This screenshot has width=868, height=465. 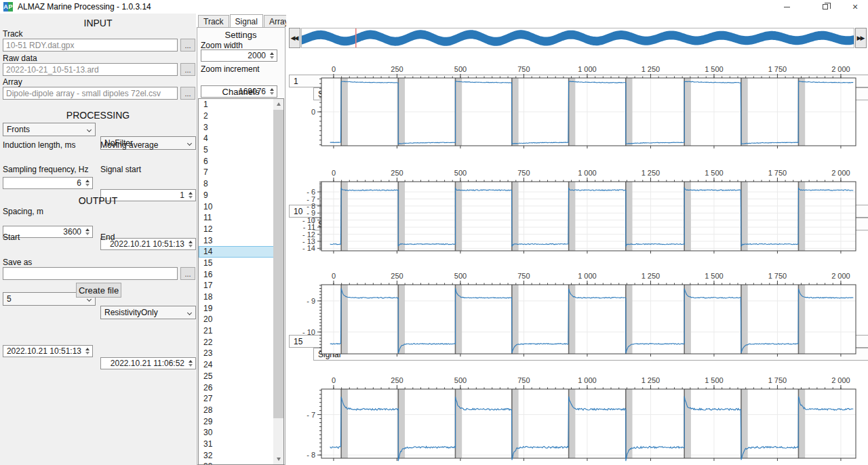 What do you see at coordinates (148, 363) in the screenshot?
I see `end-stepper: 2022.10.21 11:06:52` at bounding box center [148, 363].